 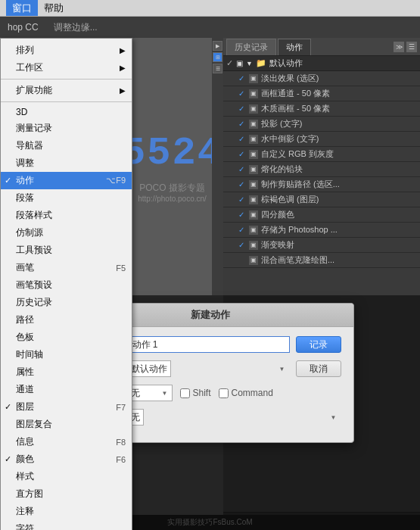 I want to click on menu-item-workspace: 工作区 ▶, so click(x=67, y=68).